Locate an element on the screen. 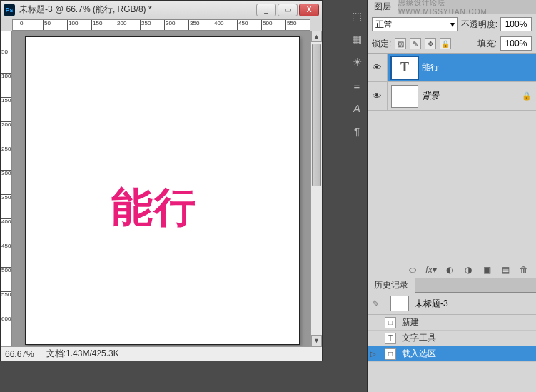  scrollbar-thumb is located at coordinates (317, 115).